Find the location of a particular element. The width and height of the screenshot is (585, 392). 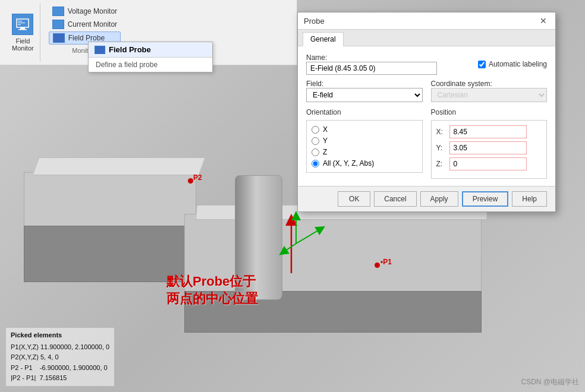

monitor-svg-icon is located at coordinates (23, 24).